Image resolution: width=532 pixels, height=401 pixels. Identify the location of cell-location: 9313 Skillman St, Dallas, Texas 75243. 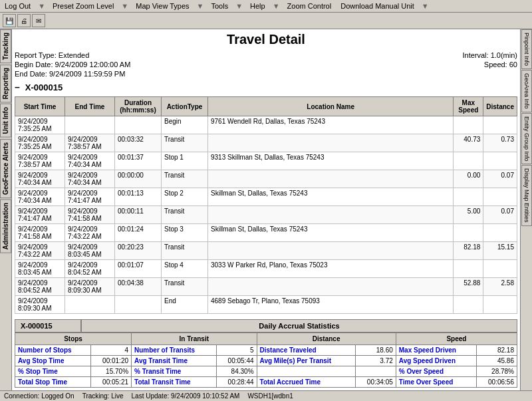
(331, 161).